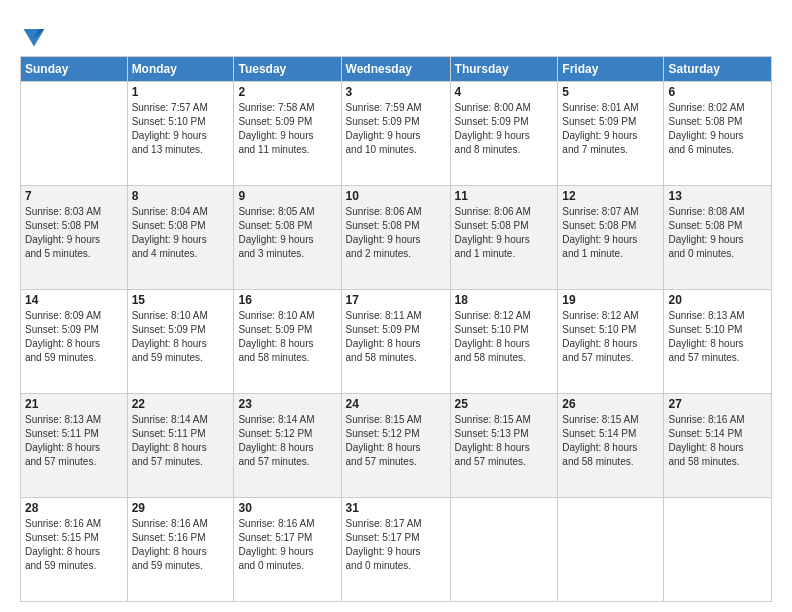 The height and width of the screenshot is (612, 792). I want to click on day-info: Sunrise: 7:59 AM Sunset: 5:09 PM Dayligh…, so click(396, 129).